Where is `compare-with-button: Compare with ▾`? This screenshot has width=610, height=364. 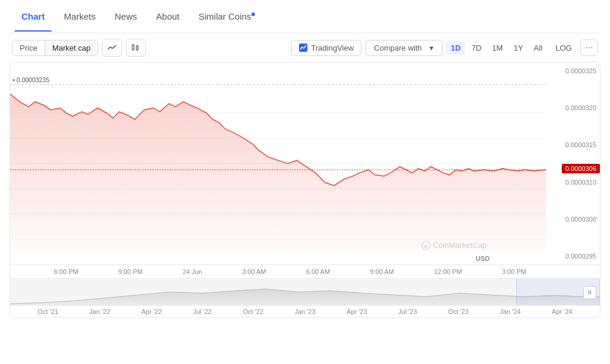
compare-with-button: Compare with ▾ is located at coordinates (404, 48).